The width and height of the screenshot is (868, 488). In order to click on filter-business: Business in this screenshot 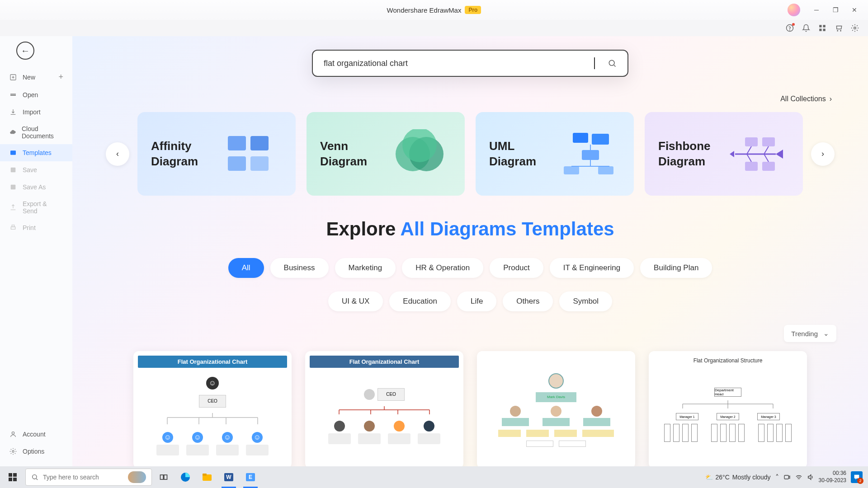, I will do `click(299, 268)`.